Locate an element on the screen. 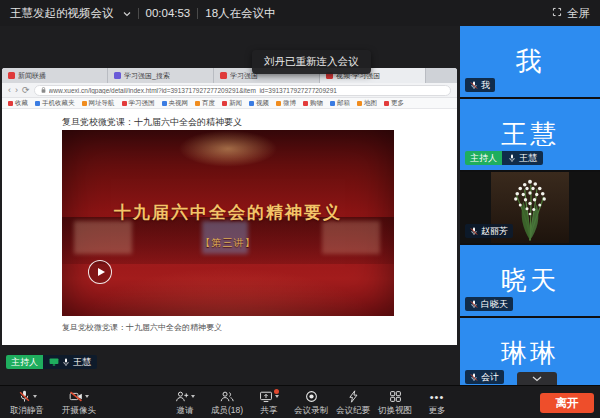 The image size is (600, 418). browser-tab: 新闻联播 is located at coordinates (55, 76).